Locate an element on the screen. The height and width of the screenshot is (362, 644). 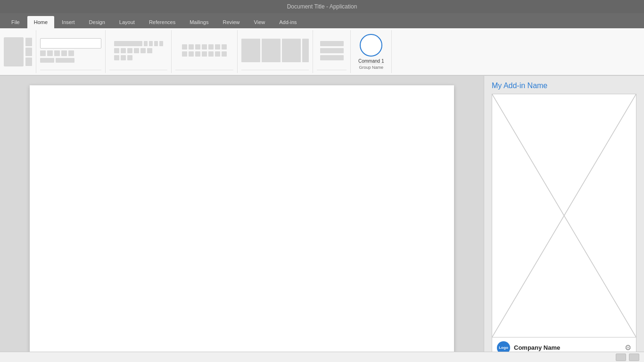
clipboard-group-label is located at coordinates (71, 71).